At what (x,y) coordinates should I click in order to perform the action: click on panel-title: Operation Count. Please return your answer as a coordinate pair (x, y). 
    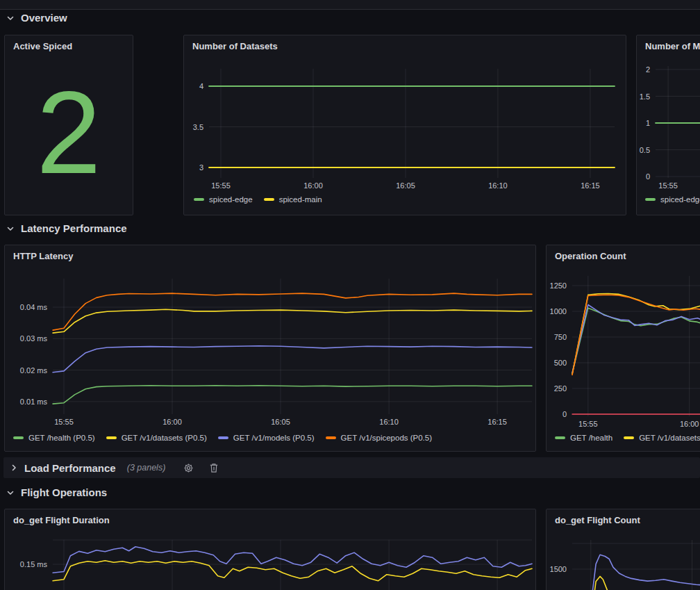
    Looking at the image, I should click on (590, 256).